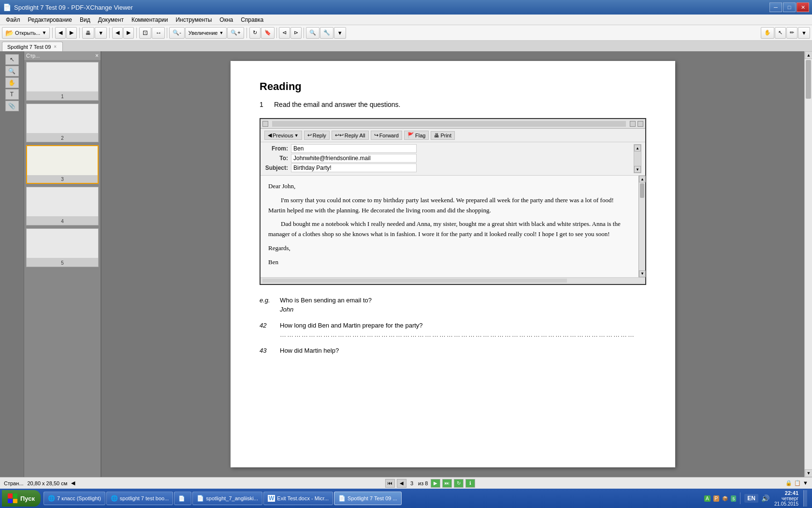 The width and height of the screenshot is (812, 508). Describe the element at coordinates (303, 498) in the screenshot. I see `taskbar-btn-label-5: Exit Test.docx - Micr...` at that location.